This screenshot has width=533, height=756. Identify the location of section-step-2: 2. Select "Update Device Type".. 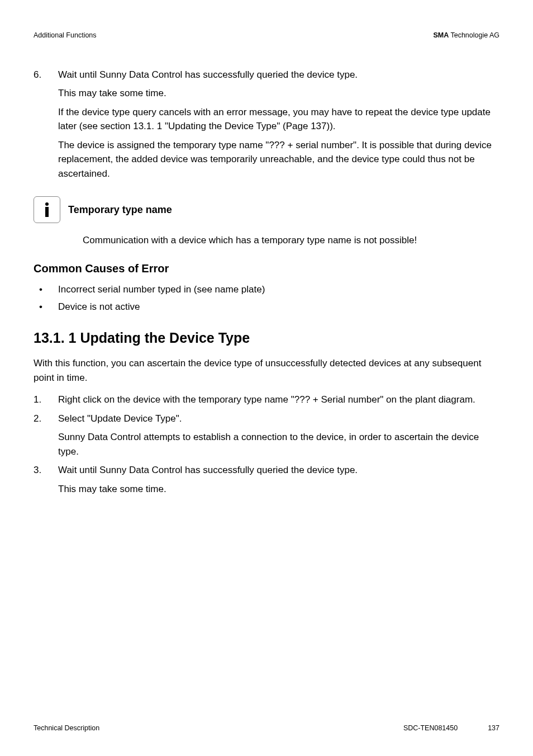
(266, 419).